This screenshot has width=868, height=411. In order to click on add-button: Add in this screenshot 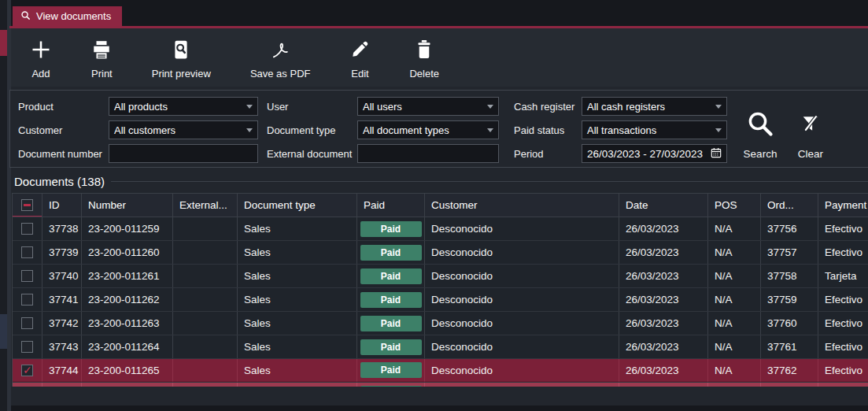, I will do `click(41, 60)`.